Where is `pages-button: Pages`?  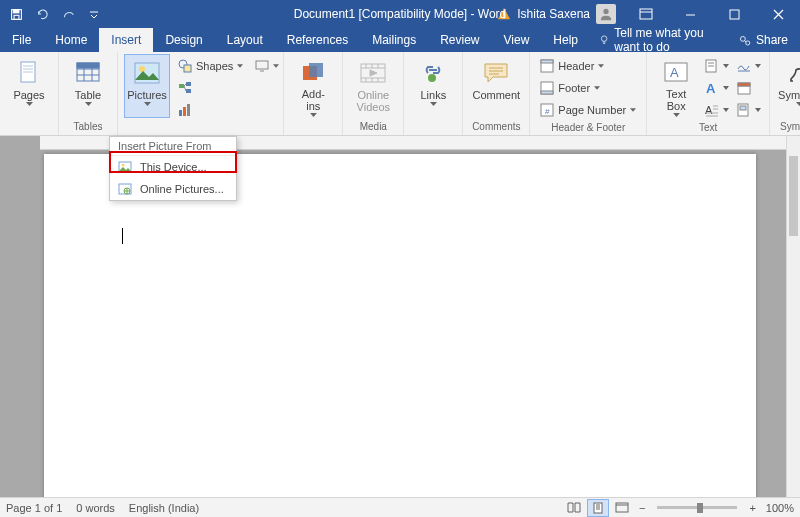
pages-button: Pages is located at coordinates (29, 86).